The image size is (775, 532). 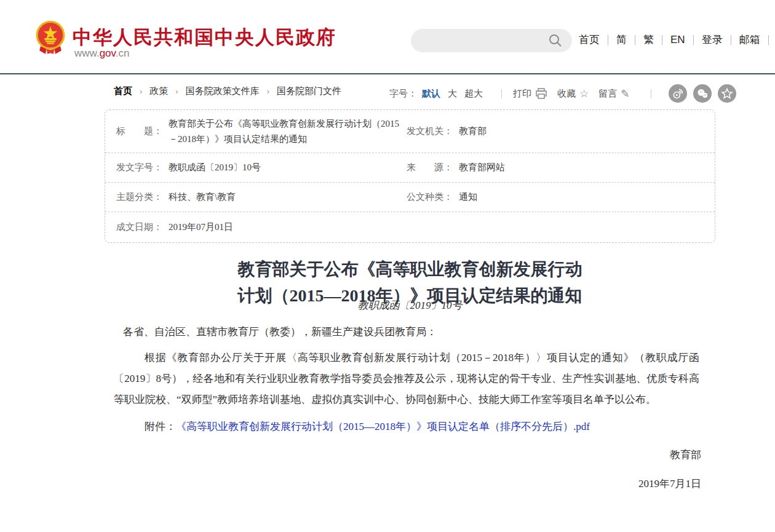 What do you see at coordinates (625, 93) in the screenshot?
I see `pencil-icon: ✎` at bounding box center [625, 93].